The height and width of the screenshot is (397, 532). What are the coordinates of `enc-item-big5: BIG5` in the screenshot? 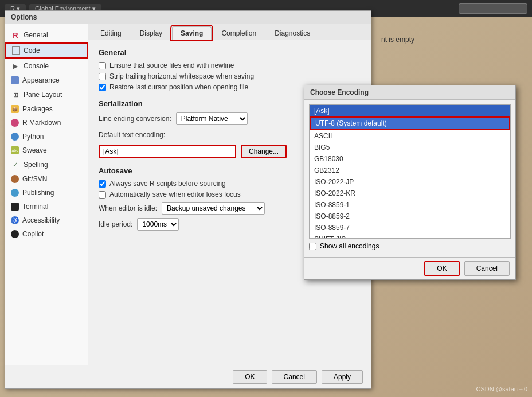 It's located at (410, 147).